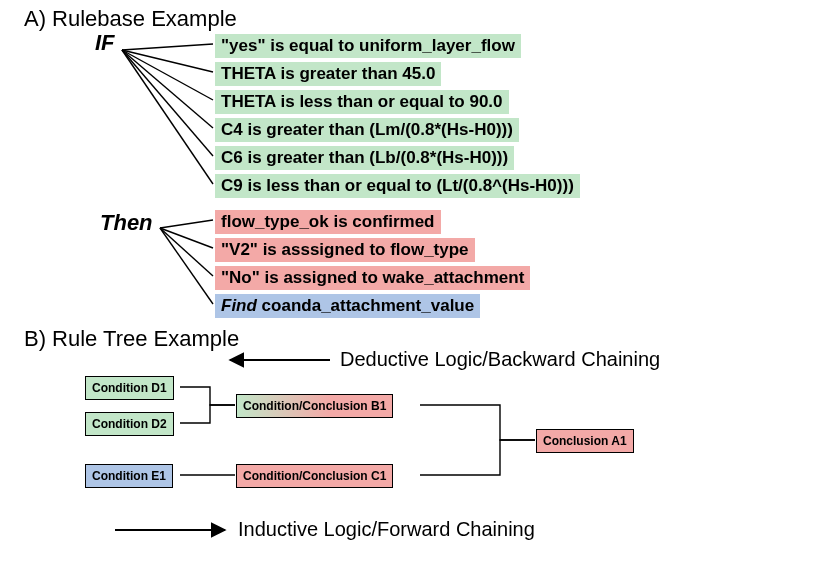  What do you see at coordinates (348, 306) in the screenshot?
I see `then-find: Find coanda_attachment_value` at bounding box center [348, 306].